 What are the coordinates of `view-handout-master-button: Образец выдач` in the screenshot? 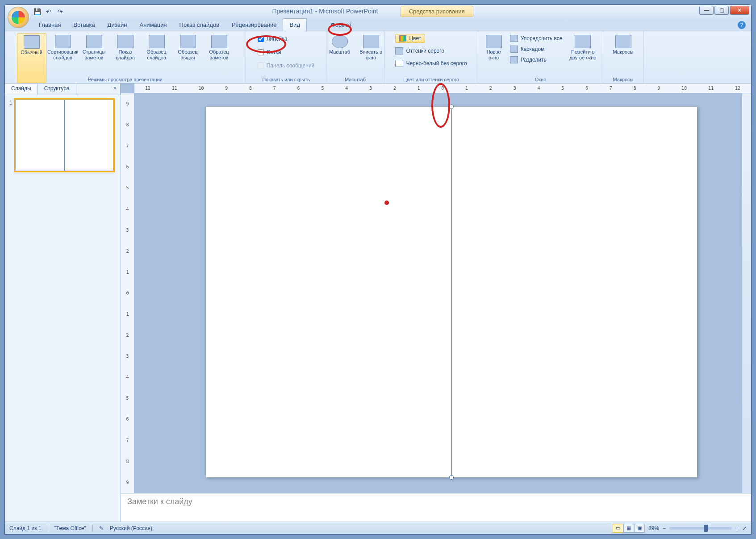 It's located at (188, 58).